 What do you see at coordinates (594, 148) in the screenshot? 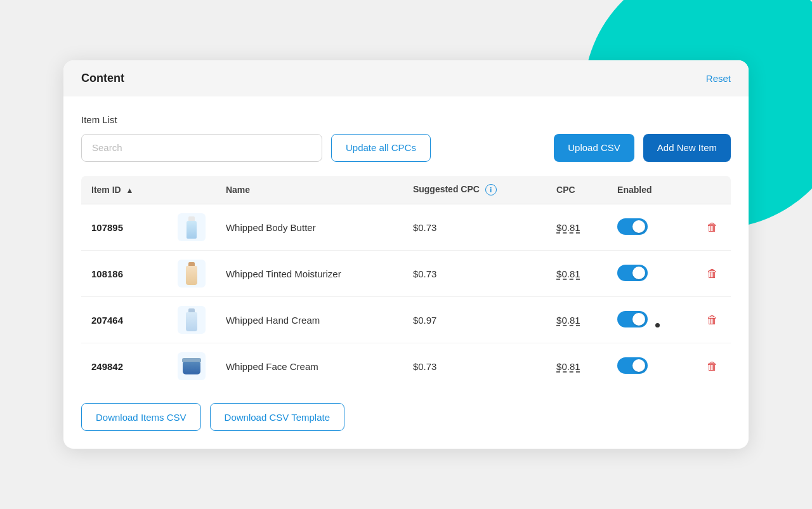
I see `upload-csv-button: Upload CSV` at bounding box center [594, 148].